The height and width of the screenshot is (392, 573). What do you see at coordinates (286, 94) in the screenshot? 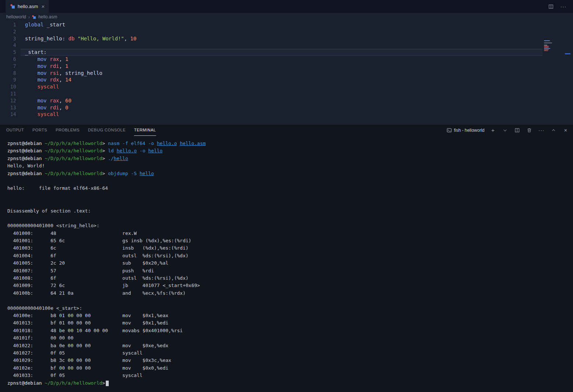
I see `code-line-11: 11` at bounding box center [286, 94].